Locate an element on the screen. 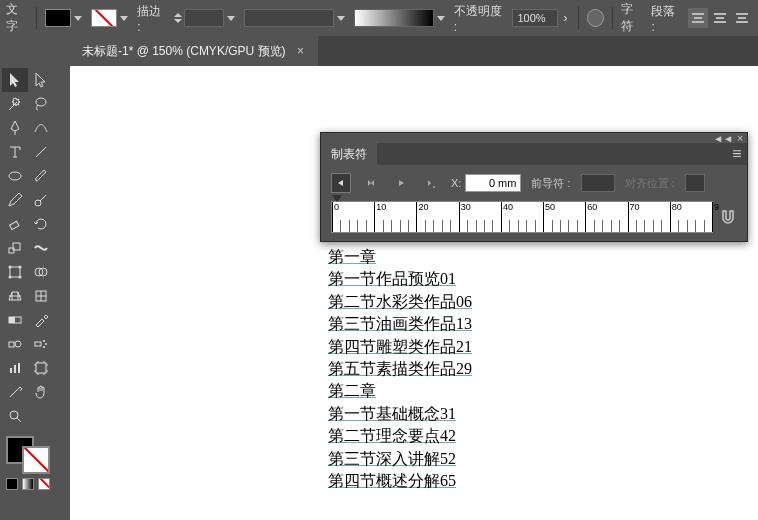  column-graph-tool is located at coordinates (15, 368).